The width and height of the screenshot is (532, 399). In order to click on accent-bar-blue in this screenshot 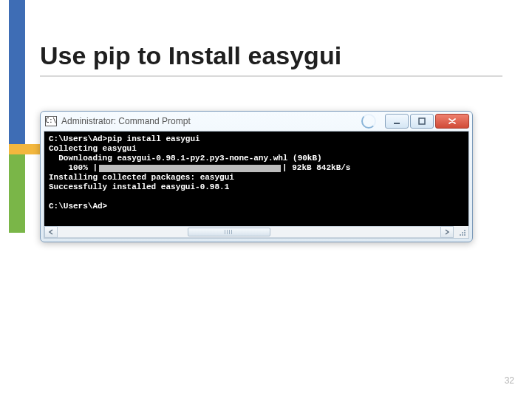, I will do `click(17, 72)`.